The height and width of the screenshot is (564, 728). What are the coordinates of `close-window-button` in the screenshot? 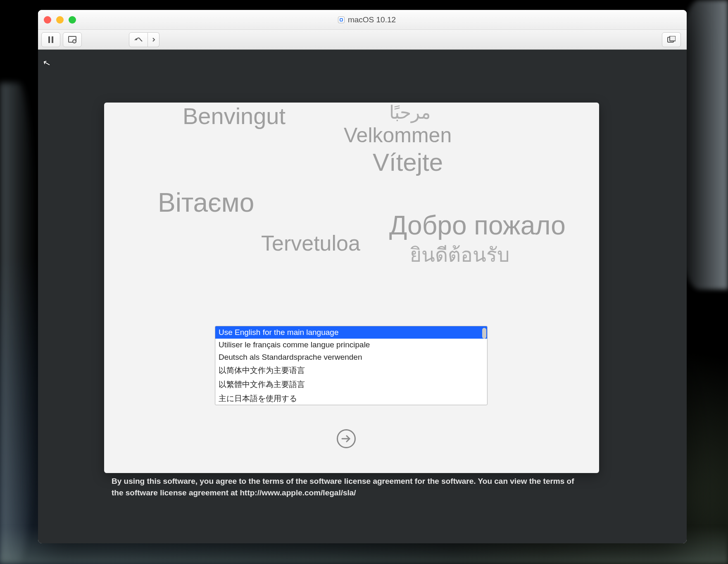 It's located at (48, 20).